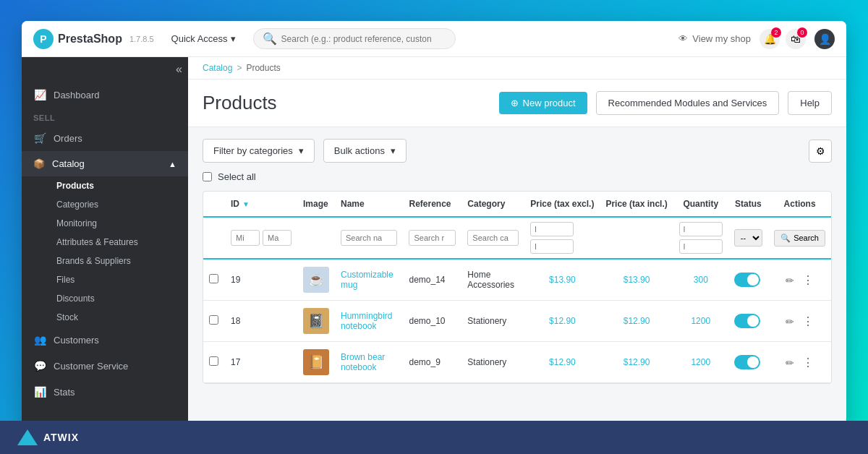 The image size is (868, 454). What do you see at coordinates (562, 238) in the screenshot?
I see `search-price-excl-cell` at bounding box center [562, 238].